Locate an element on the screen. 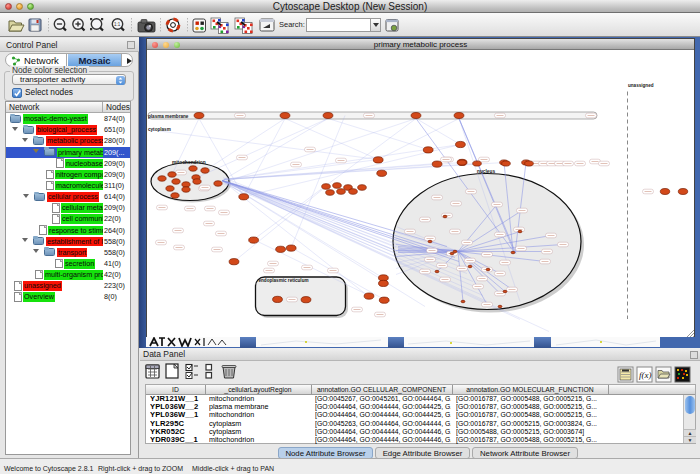 This screenshot has height=474, width=700. svg-text: endoplasmic reticulum is located at coordinates (284, 280).